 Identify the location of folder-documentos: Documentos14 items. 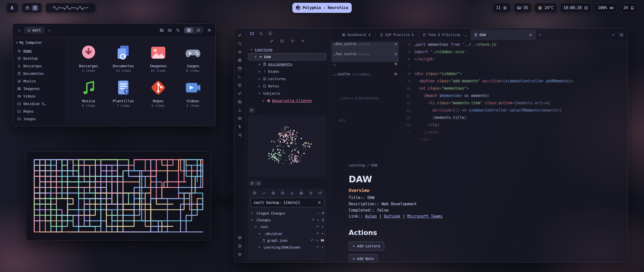
(123, 58).